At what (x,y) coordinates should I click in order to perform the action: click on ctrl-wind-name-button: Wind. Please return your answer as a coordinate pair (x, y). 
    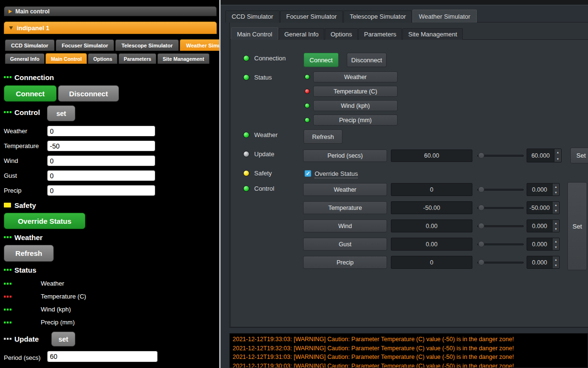
    Looking at the image, I should click on (345, 226).